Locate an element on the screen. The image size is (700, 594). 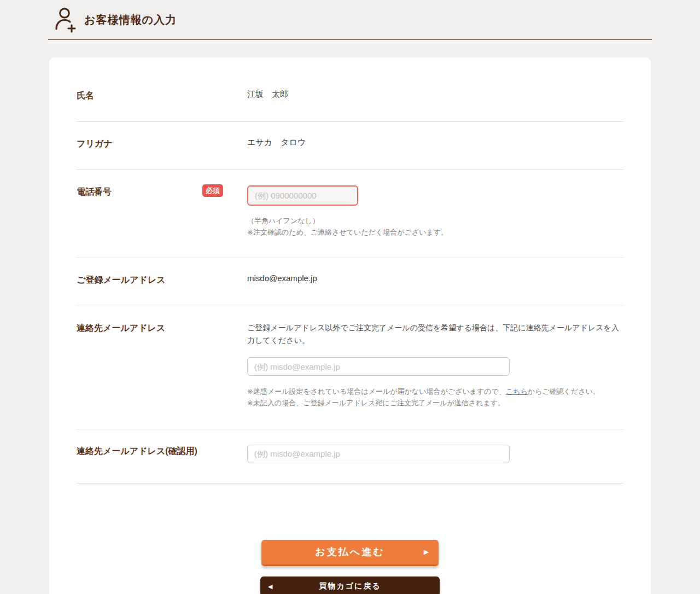
row-furigana: フリガナ エサカ タロウ is located at coordinates (350, 146).